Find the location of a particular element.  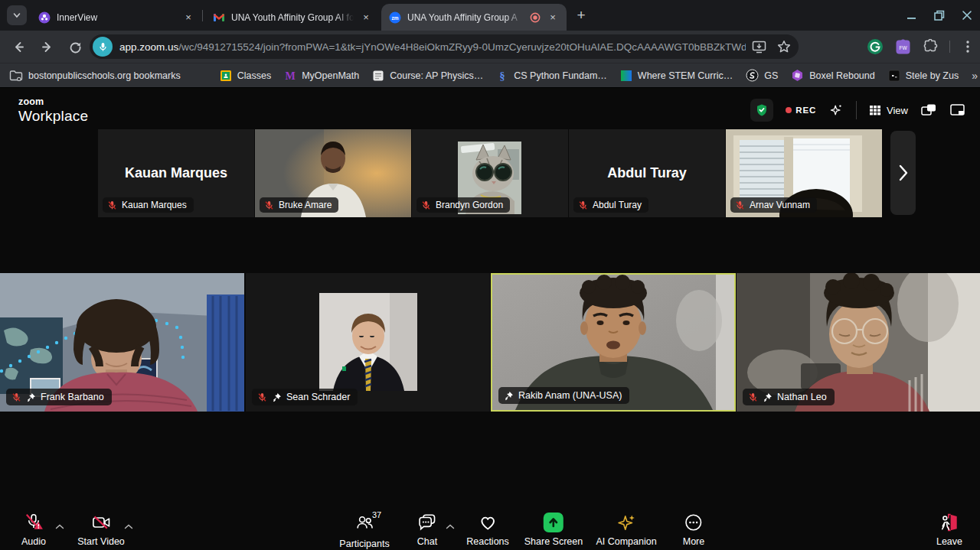

extensions-puzzle-icon is located at coordinates (930, 47).